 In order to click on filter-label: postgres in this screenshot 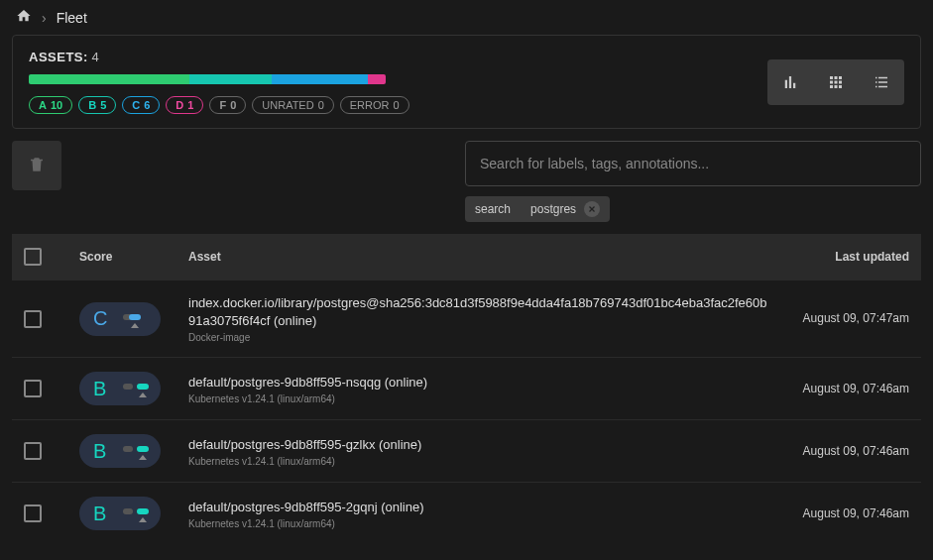, I will do `click(553, 209)`.